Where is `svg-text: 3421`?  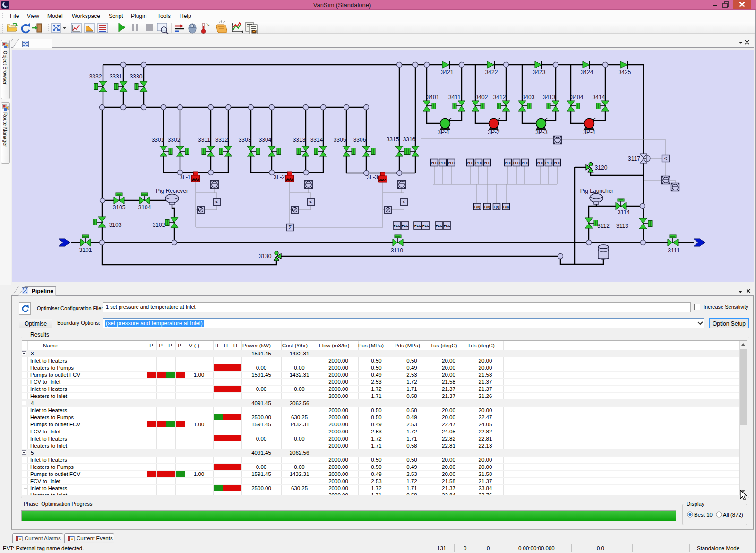
svg-text: 3421 is located at coordinates (447, 72).